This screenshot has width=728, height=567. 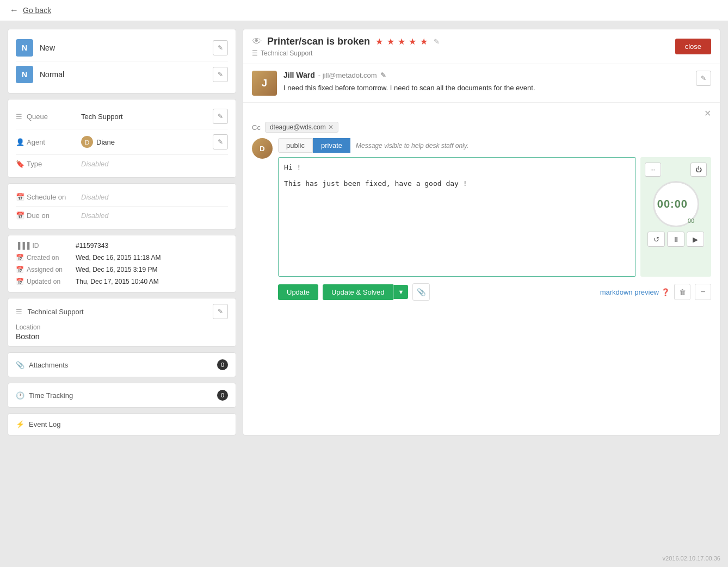 I want to click on time-tracking-card: 🕐 Time Tracking 0, so click(x=122, y=395).